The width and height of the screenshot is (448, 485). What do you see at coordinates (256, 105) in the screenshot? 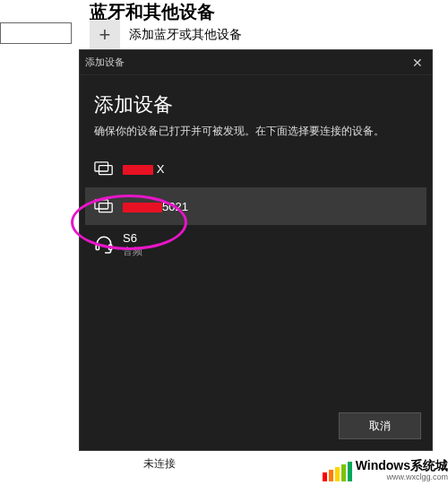
I see `dialog-heading: 添加设备` at bounding box center [256, 105].